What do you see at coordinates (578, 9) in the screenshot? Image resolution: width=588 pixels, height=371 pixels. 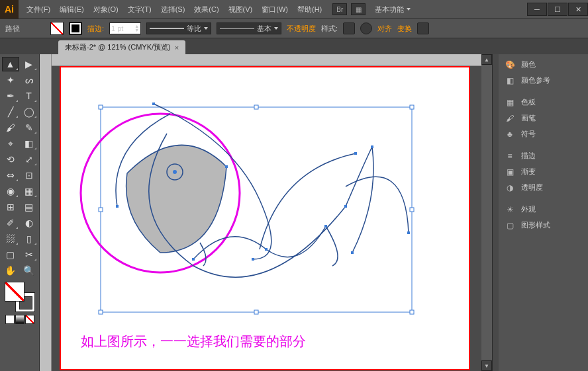 I see `close-button: ✕` at bounding box center [578, 9].